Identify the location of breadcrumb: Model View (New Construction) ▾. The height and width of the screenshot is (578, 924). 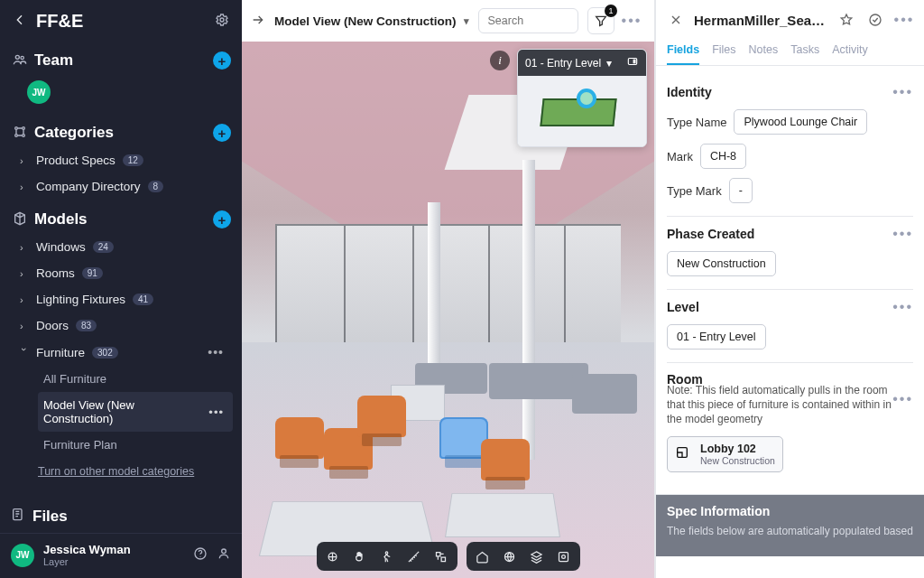
(372, 22).